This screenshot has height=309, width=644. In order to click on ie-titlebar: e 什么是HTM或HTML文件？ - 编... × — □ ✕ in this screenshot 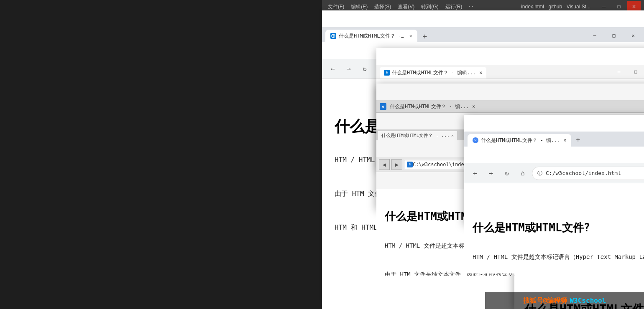, I will do `click(510, 106)`.